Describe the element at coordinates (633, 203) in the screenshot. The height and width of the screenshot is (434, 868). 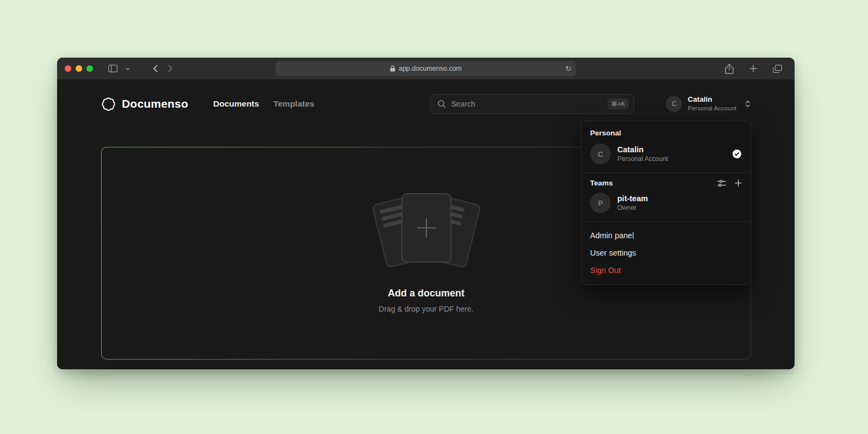
I see `team-text: pit-team Owner` at that location.